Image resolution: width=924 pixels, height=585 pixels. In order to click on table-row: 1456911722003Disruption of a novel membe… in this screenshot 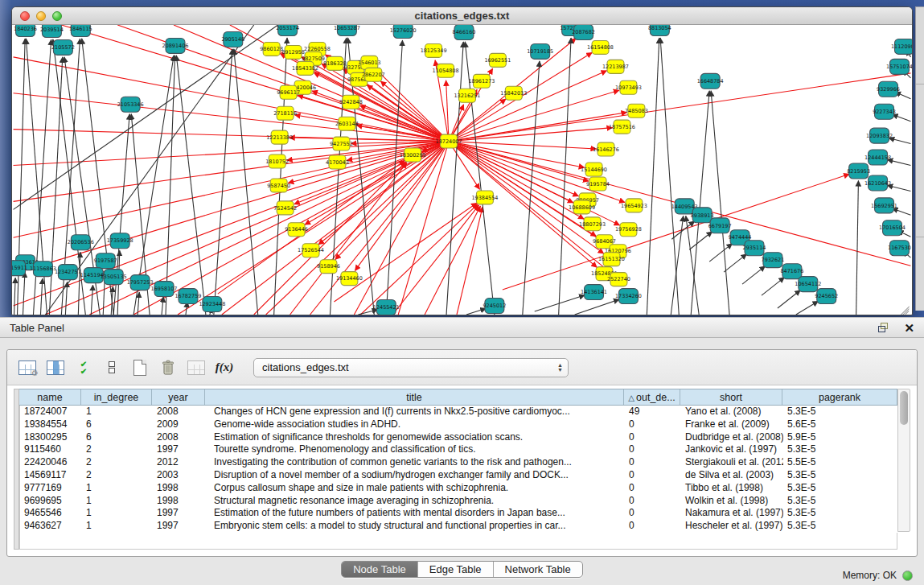, I will do `click(458, 476)`.